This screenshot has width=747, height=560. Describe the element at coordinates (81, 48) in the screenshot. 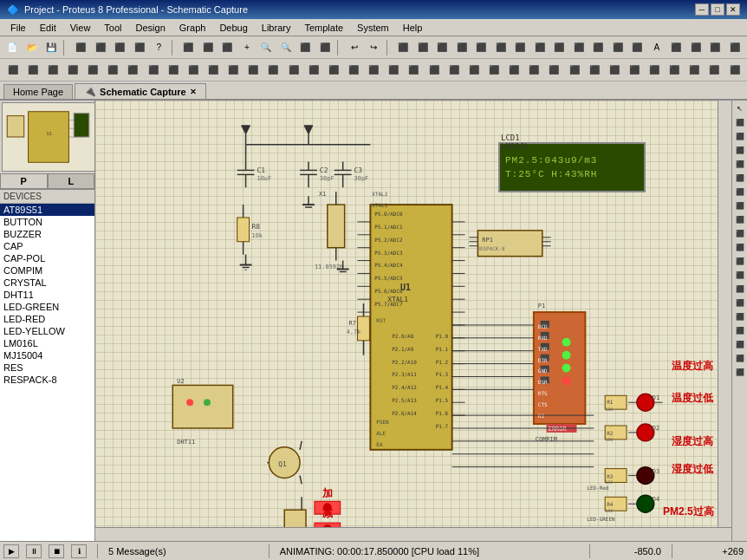

I see `tb-btn1: ⬛` at that location.